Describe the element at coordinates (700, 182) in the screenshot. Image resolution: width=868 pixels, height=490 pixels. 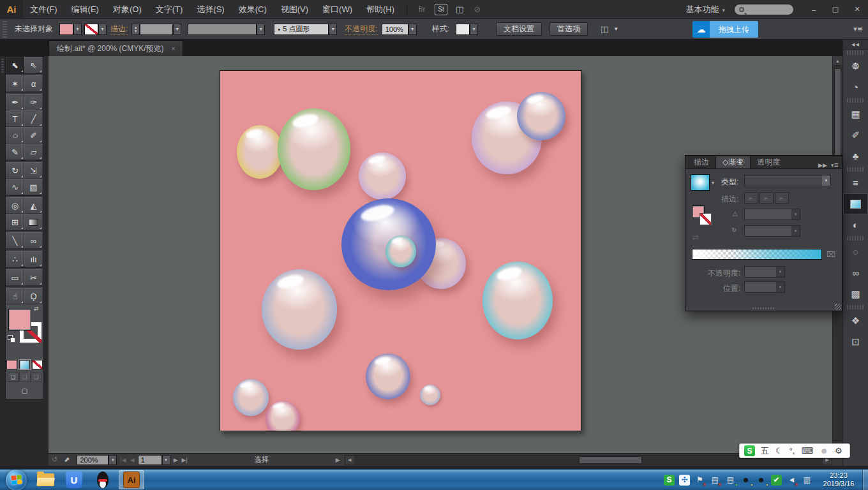
I see `gradient-preview-swatch` at that location.